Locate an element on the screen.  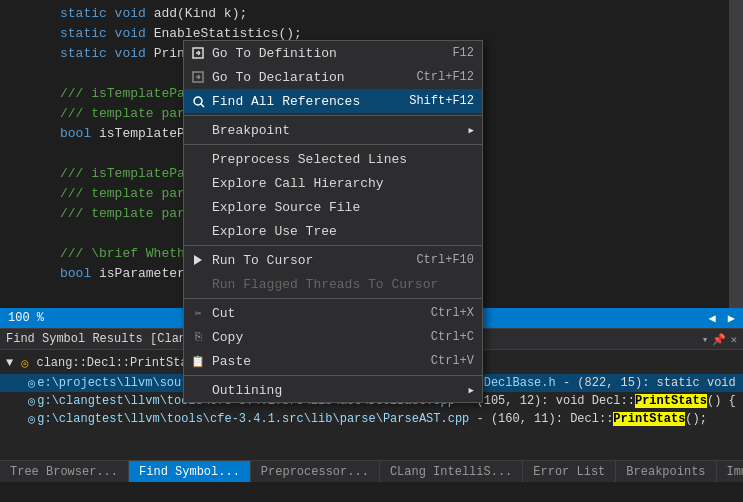
menu-item-explore-call: Explore Call Hierarchy is located at coordinates (333, 183).